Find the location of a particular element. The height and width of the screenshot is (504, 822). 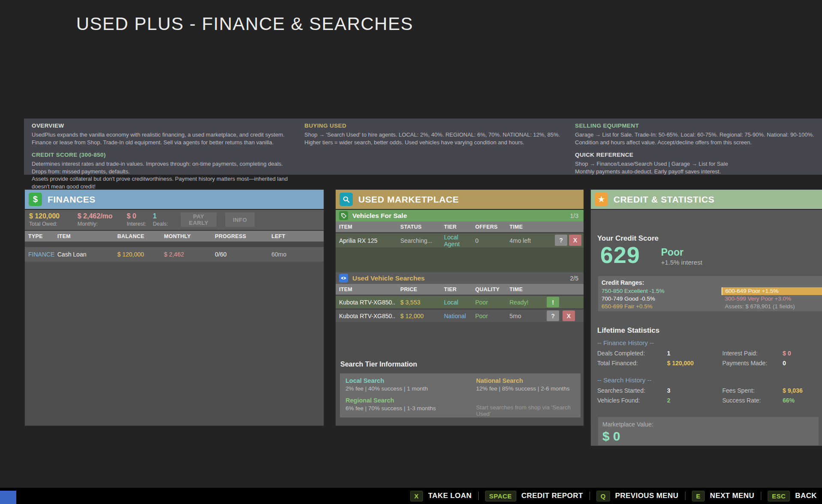

fees-spent-value: $ 9,036 is located at coordinates (802, 391).